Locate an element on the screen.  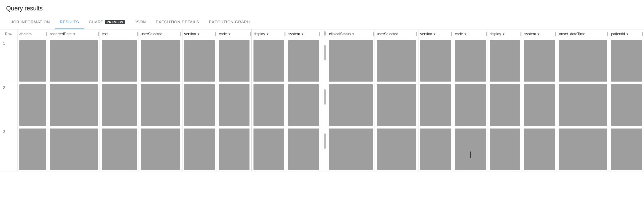
page-title: Query results is located at coordinates (322, 8).